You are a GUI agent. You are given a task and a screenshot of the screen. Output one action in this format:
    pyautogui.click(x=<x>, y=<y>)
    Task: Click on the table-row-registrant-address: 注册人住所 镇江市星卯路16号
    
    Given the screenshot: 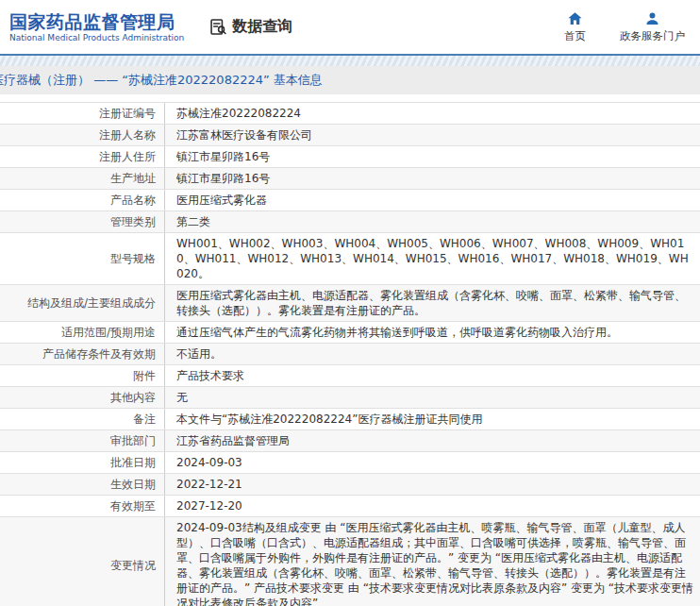 What is the action you would take?
    pyautogui.click(x=350, y=157)
    